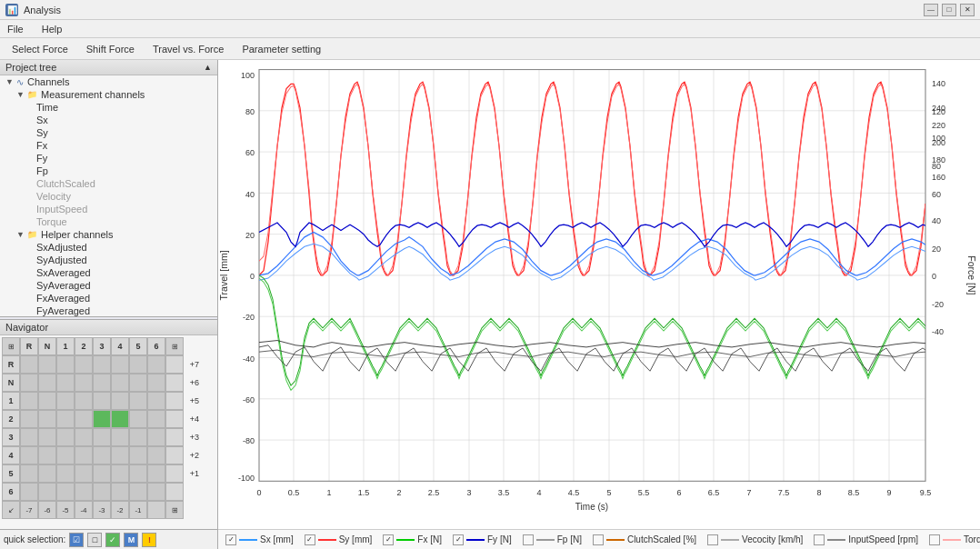 The image size is (980, 549). What do you see at coordinates (11, 437) in the screenshot?
I see `grid-row-header-3: 3` at bounding box center [11, 437].